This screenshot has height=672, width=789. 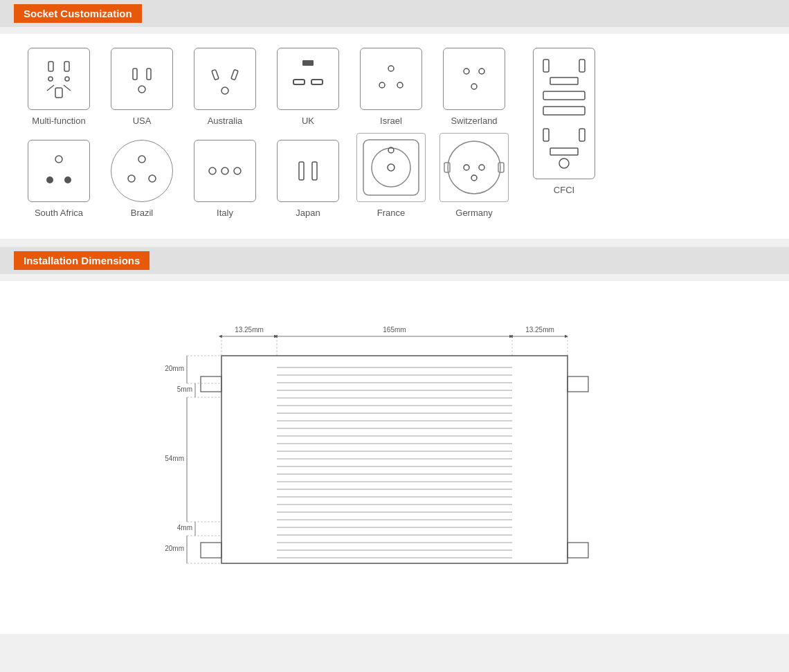 I want to click on socket-cfci: CFCI, so click(x=564, y=122).